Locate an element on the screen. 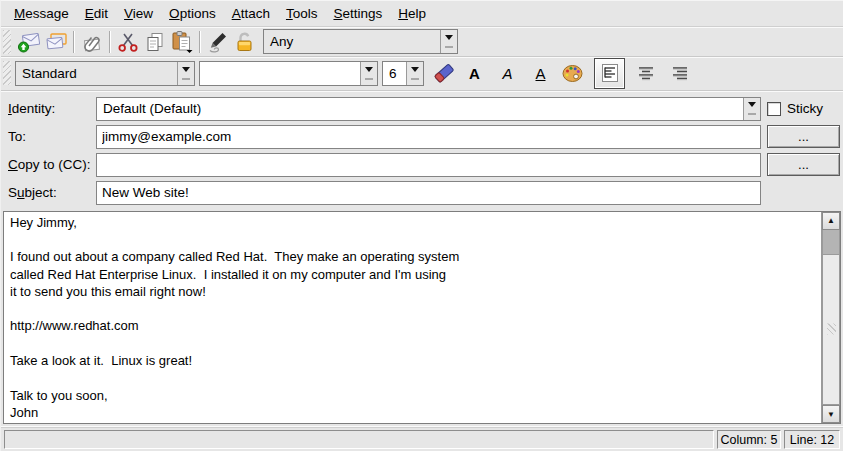  attach-file-icon is located at coordinates (92, 42).